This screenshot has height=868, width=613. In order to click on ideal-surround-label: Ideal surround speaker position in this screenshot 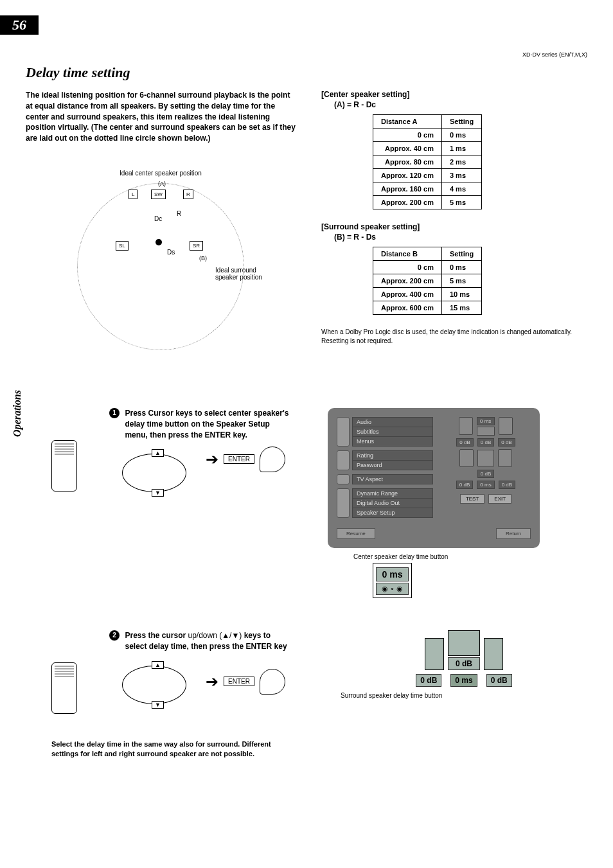, I will do `click(244, 274)`.